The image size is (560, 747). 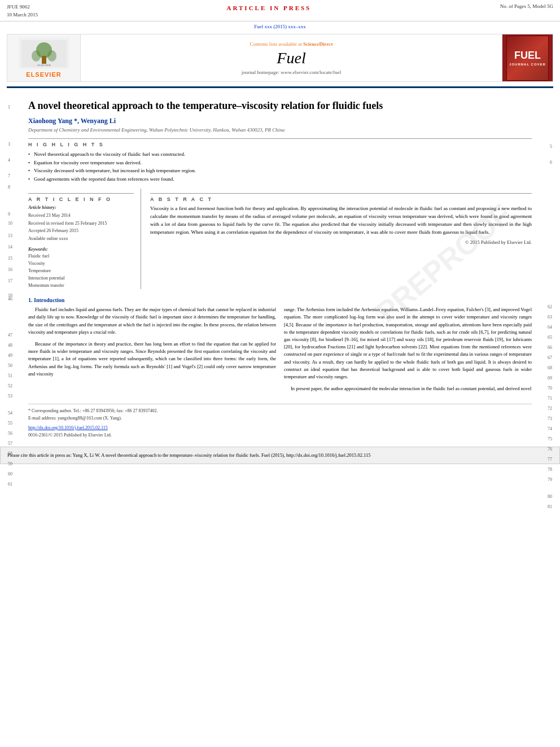 What do you see at coordinates (23, 7) in the screenshot?
I see `journal-id: JFUE 9062` at bounding box center [23, 7].